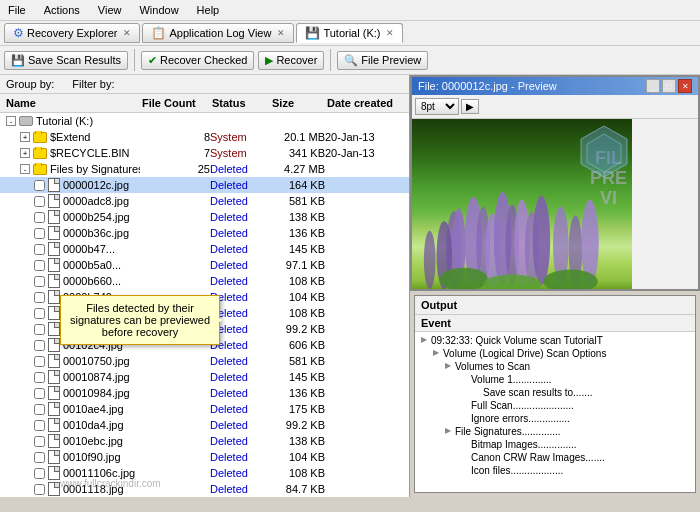  What do you see at coordinates (382, 60) in the screenshot?
I see `file-preview-button: 🔍 File Preview` at bounding box center [382, 60].